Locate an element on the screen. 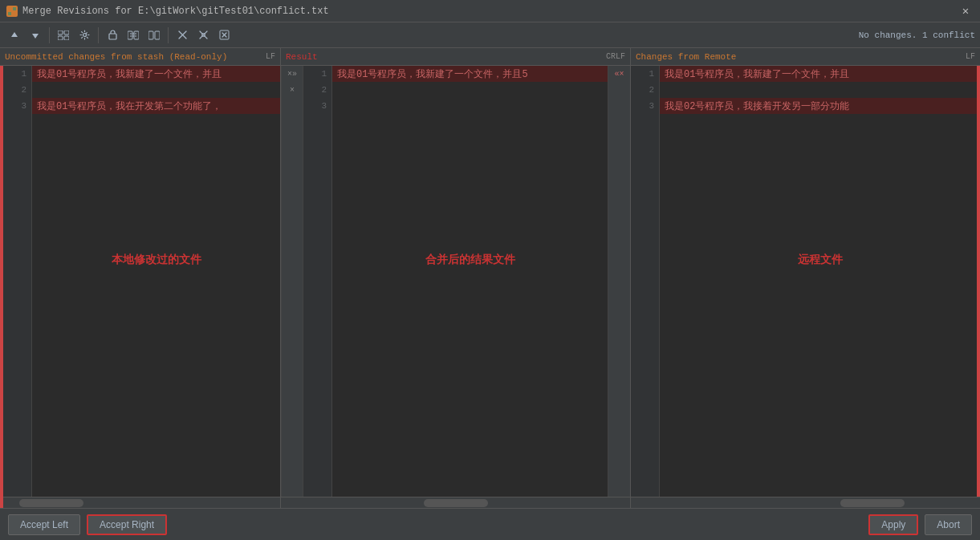 The height and width of the screenshot is (540, 980). toggle-view-button is located at coordinates (63, 35).